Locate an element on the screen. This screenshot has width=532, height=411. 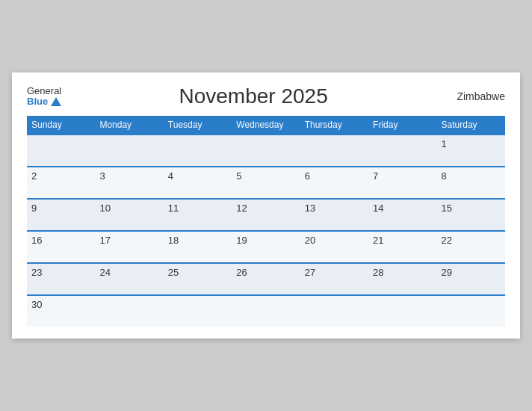
calendar-day-cell: 3 is located at coordinates (129, 182).